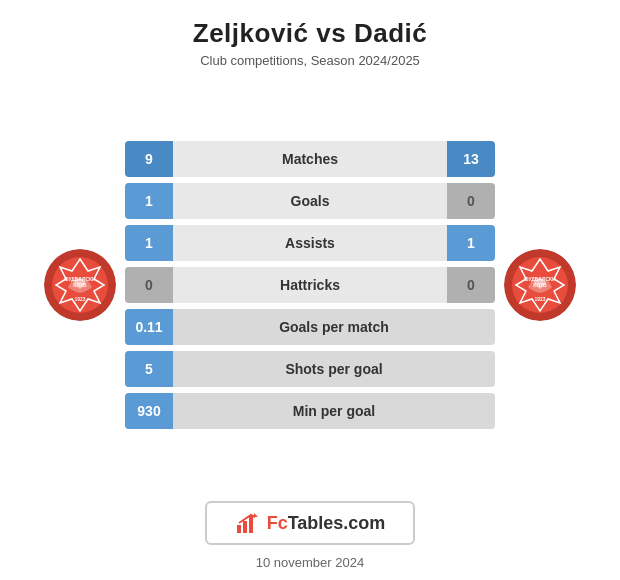 The width and height of the screenshot is (620, 580). What do you see at coordinates (149, 159) in the screenshot?
I see `matches-left-value: 9` at bounding box center [149, 159].